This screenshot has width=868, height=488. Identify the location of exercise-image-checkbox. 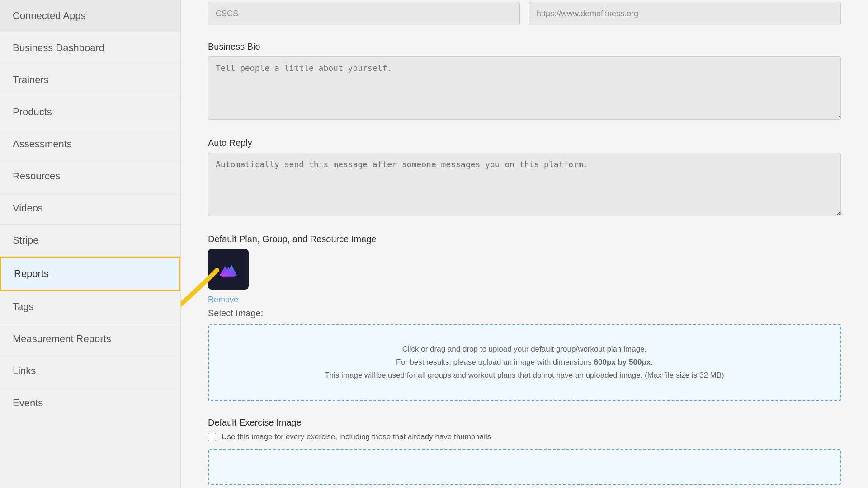
(212, 437).